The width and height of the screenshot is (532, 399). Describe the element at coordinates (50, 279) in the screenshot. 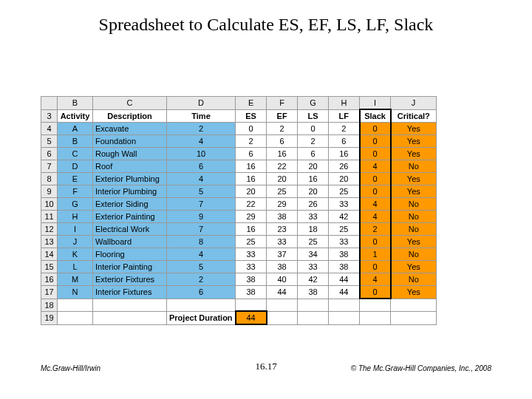

I see `row-num: 16` at that location.